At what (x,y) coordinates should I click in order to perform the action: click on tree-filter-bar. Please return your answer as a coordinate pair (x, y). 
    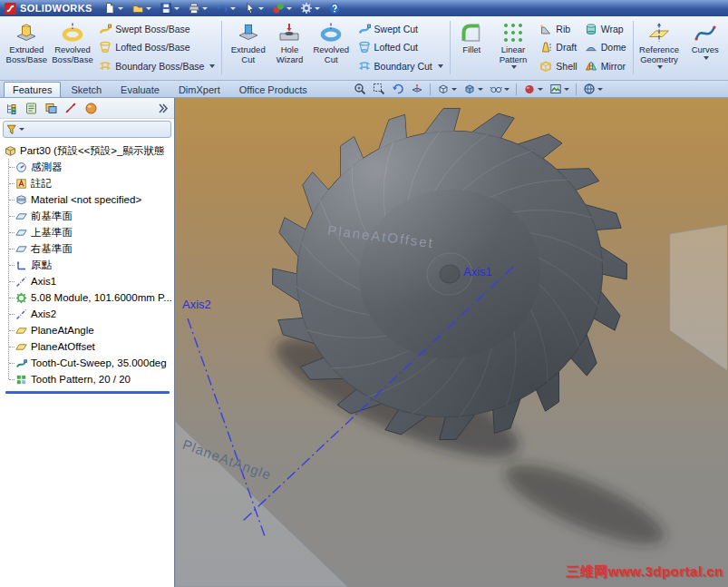
    Looking at the image, I should click on (87, 129).